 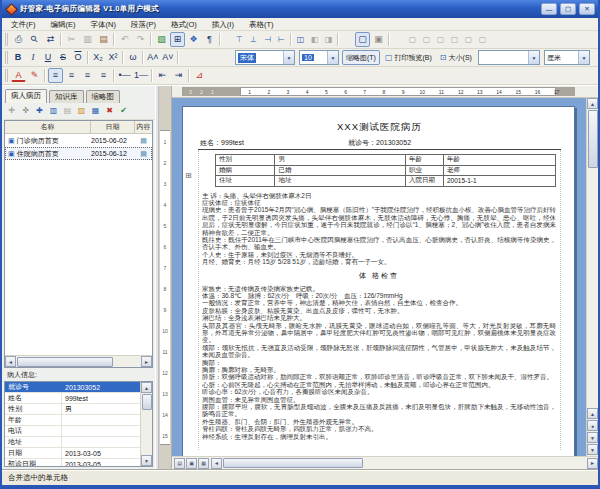 What do you see at coordinates (178, 76) in the screenshot?
I see `increase-indent-icon: ⇥` at bounding box center [178, 76].